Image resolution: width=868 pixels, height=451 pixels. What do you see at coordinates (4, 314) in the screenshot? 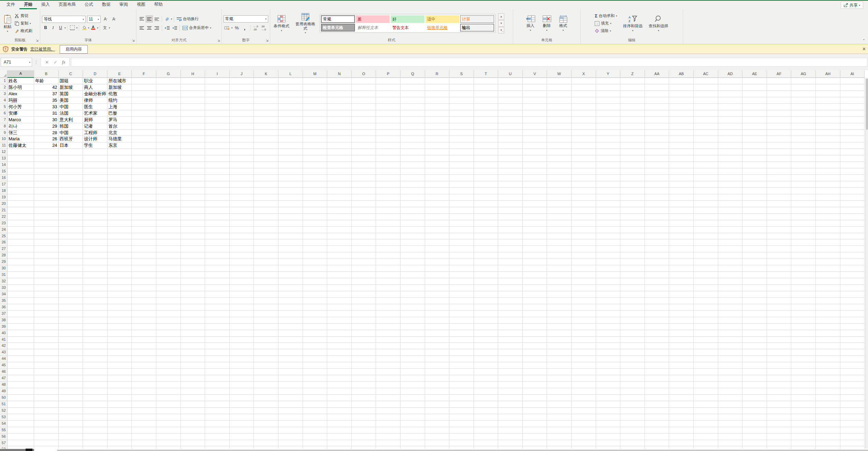
I see `row-header-37: 37` at bounding box center [4, 314].